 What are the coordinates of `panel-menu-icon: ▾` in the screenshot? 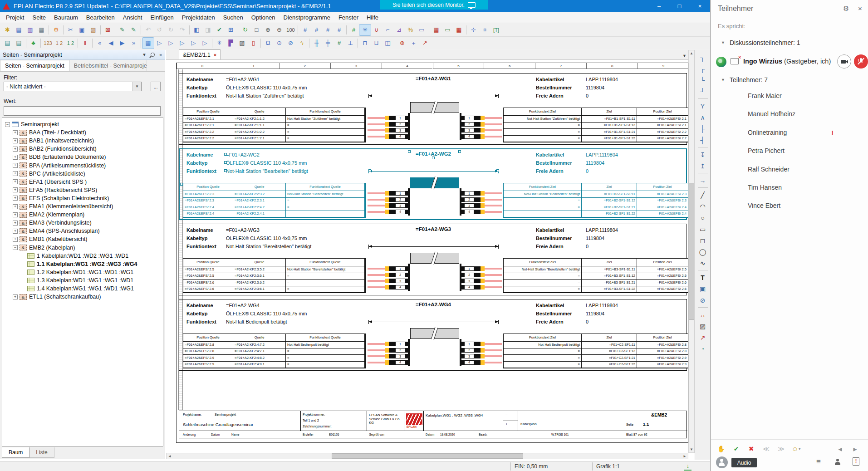 It's located at (144, 55).